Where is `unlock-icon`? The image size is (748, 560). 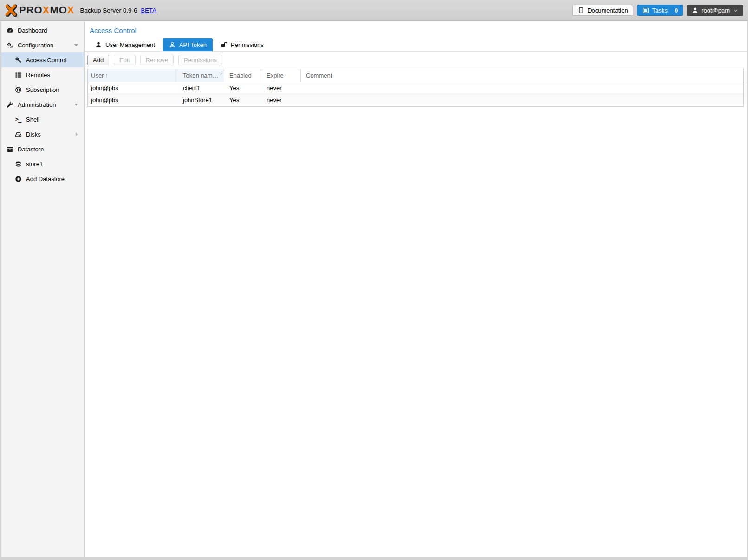 unlock-icon is located at coordinates (224, 45).